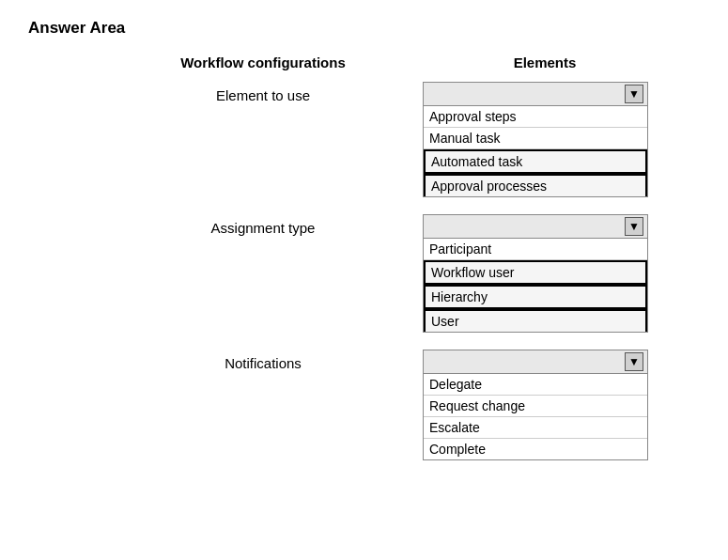 Image resolution: width=728 pixels, height=560 pixels. I want to click on dropdown-item-escalate: Escalate, so click(535, 428).